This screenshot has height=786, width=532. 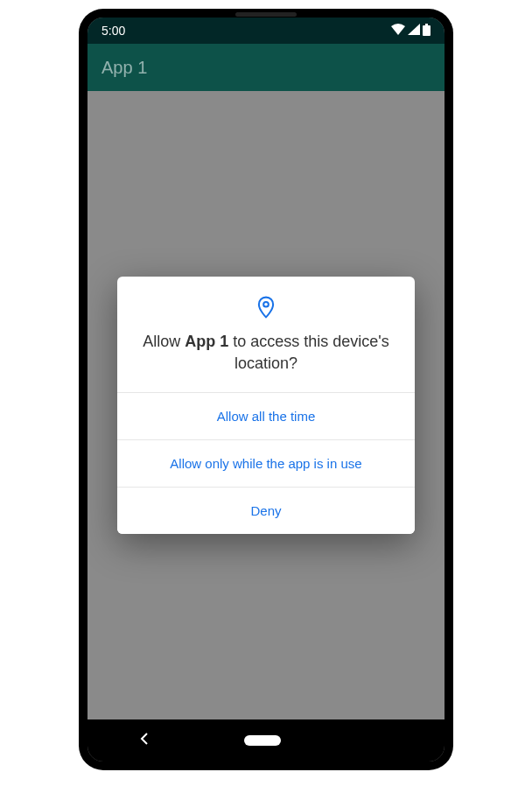 I want to click on status-bar: 5:00, so click(x=266, y=31).